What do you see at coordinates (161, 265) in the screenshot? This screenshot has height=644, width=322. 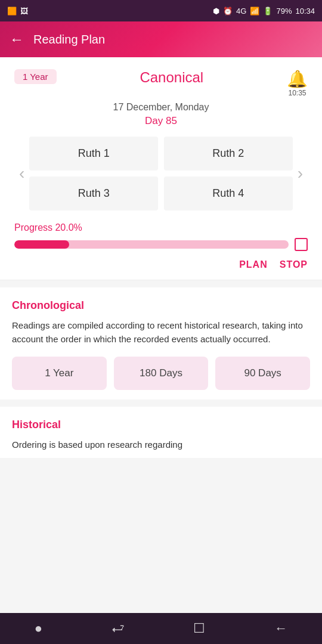 I see `actions-row: PLAN STOP` at bounding box center [161, 265].